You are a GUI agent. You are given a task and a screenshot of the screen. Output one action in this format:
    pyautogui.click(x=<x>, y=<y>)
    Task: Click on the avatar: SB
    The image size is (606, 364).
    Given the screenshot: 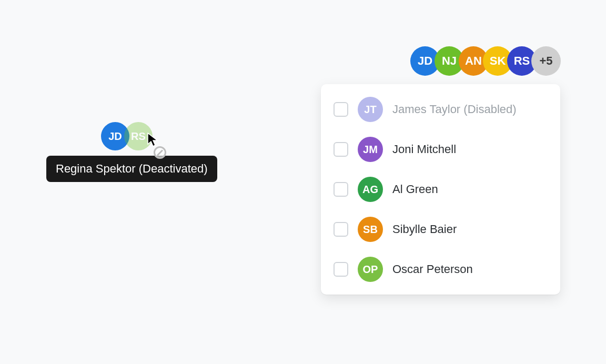 What is the action you would take?
    pyautogui.click(x=370, y=229)
    